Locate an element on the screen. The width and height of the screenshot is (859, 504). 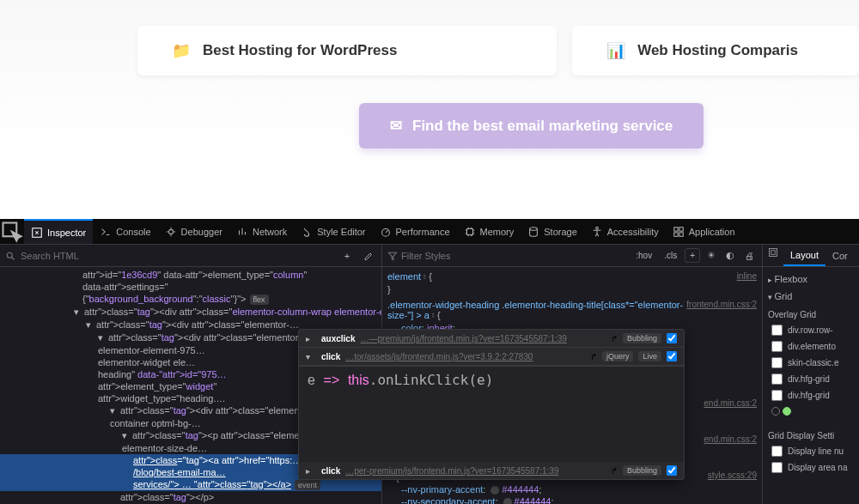
chevron-down-icon: ▾ is located at coordinates (310, 357).